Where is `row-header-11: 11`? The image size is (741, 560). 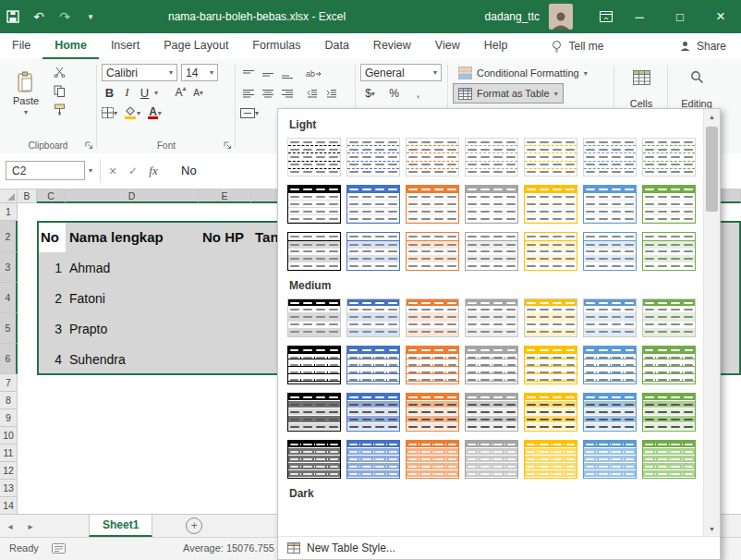 row-header-11: 11 is located at coordinates (9, 453).